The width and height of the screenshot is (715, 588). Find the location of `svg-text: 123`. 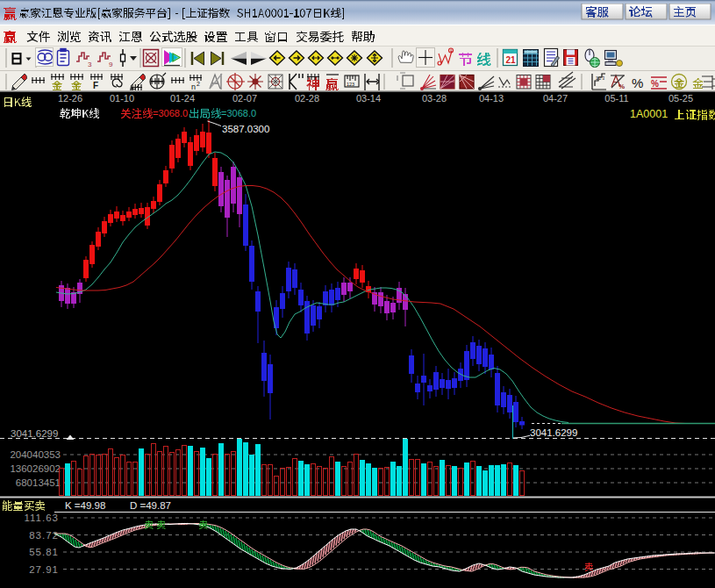

svg-text: 123 is located at coordinates (351, 84).